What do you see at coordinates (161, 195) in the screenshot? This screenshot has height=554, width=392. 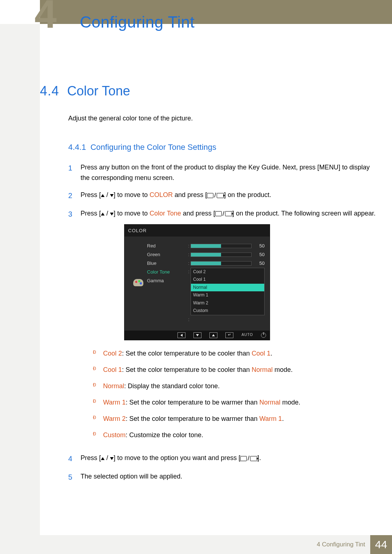 I see `keyword-color: COLOR` at bounding box center [161, 195].